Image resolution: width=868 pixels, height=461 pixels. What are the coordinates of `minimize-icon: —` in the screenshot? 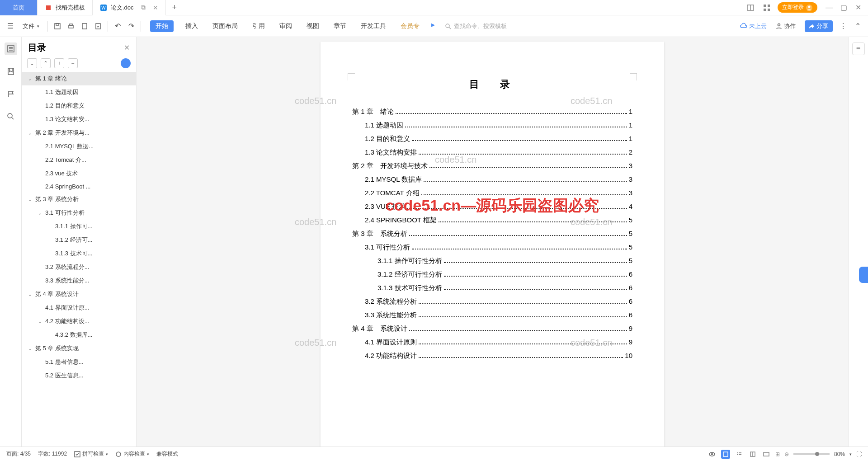 It's located at (829, 8).